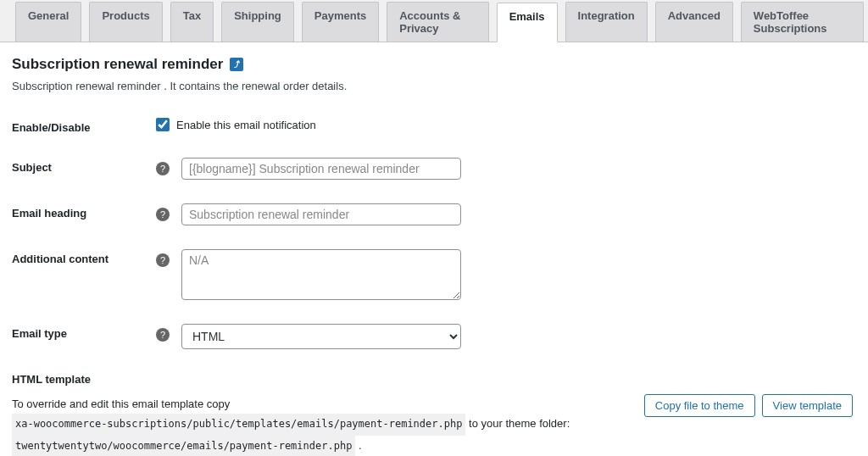 This screenshot has height=456, width=868. I want to click on tab-accounts: Accounts & Privacy, so click(437, 22).